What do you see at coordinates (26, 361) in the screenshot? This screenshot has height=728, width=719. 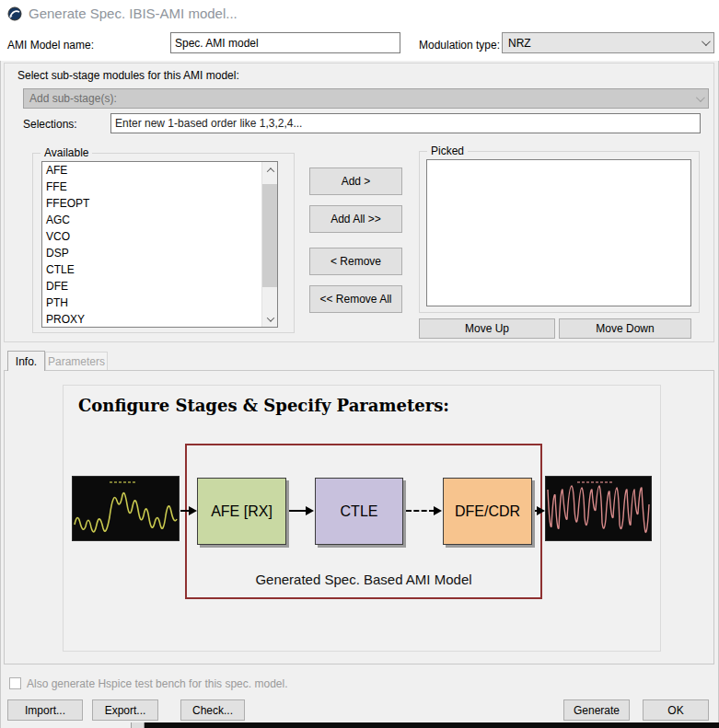 I see `tab-info: Info.` at bounding box center [26, 361].